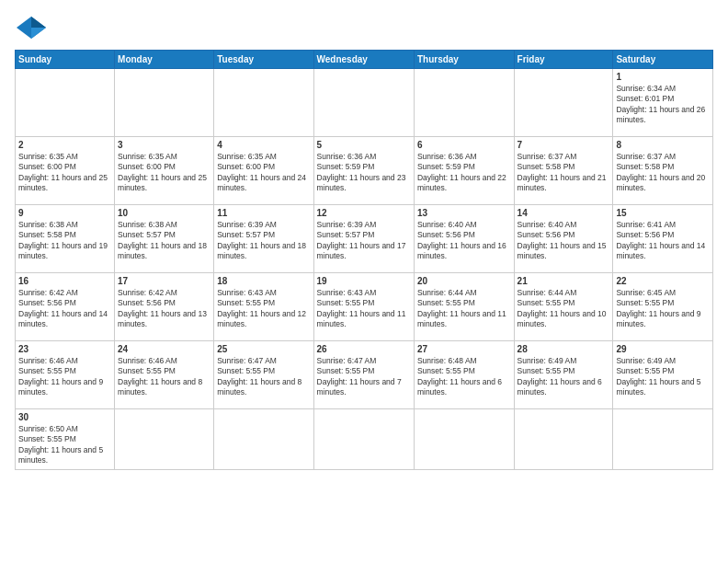 The width and height of the screenshot is (728, 563). Describe the element at coordinates (64, 418) in the screenshot. I see `day-number: 30` at that location.